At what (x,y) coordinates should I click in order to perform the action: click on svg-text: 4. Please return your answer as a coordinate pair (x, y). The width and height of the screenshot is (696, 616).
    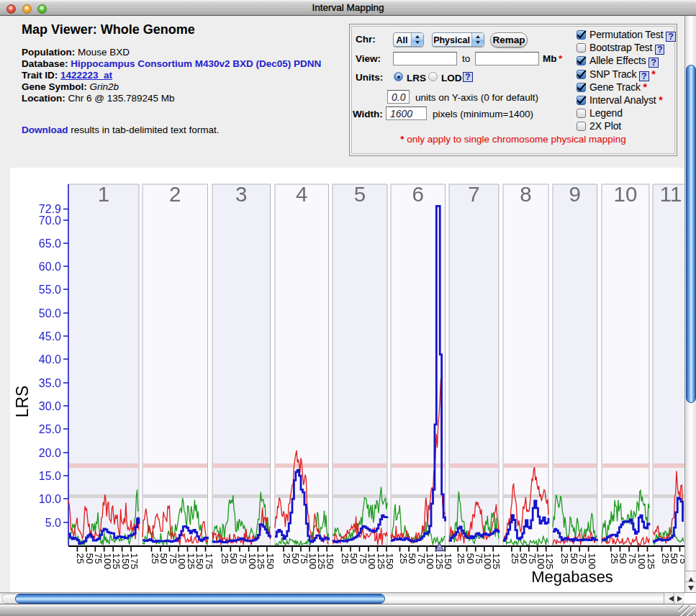
    Looking at the image, I should click on (302, 194).